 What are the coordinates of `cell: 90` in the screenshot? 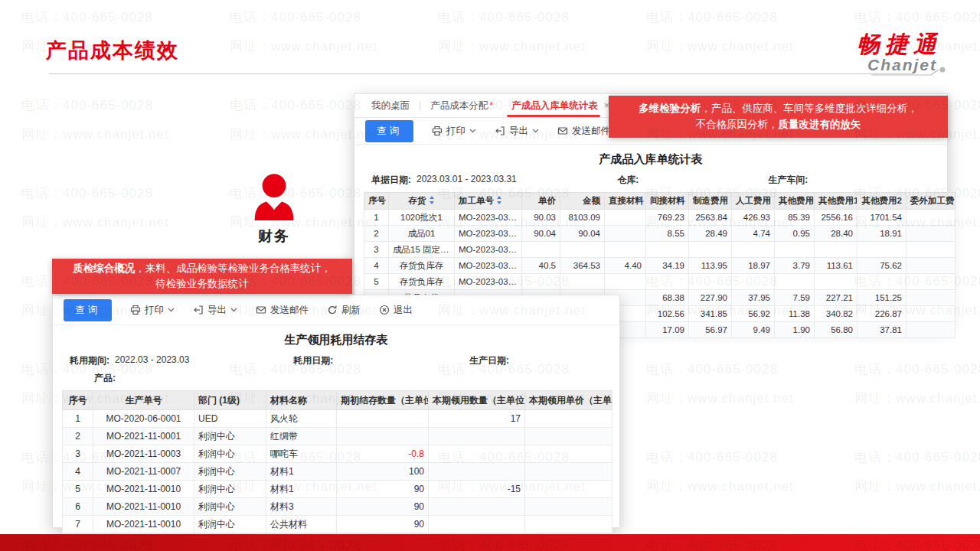 It's located at (383, 507).